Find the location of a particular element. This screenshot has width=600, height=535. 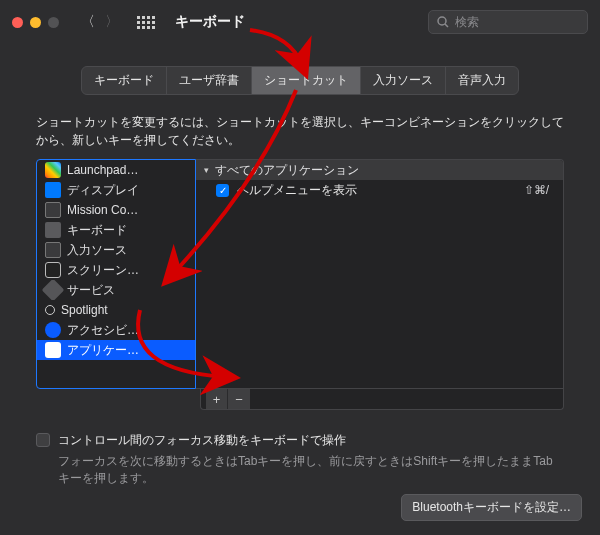

search-input is located at coordinates (515, 22).